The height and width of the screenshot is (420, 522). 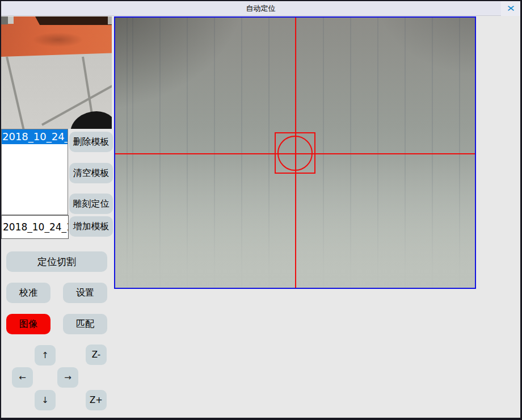 What do you see at coordinates (74, 20) in the screenshot?
I see `thumbnail-dark-band` at bounding box center [74, 20].